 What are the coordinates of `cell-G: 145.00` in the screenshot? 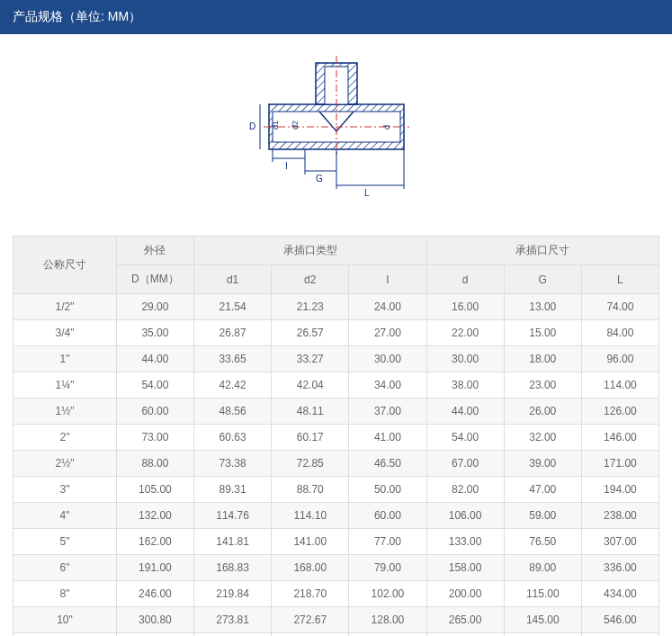 It's located at (542, 621).